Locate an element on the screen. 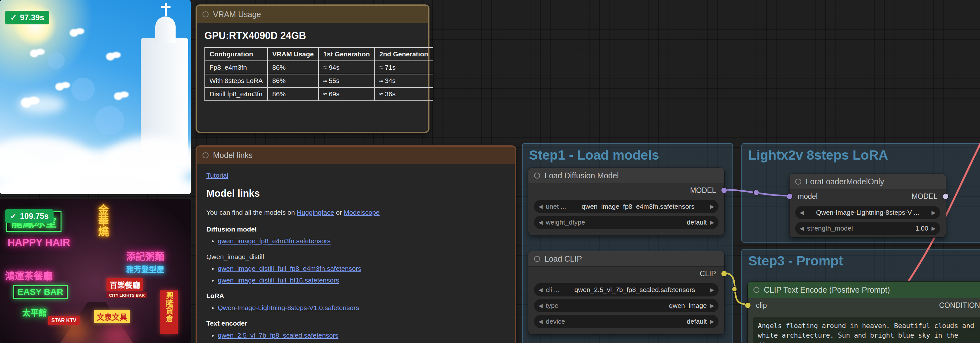 The image size is (980, 343). group-title: Step1 - Load models is located at coordinates (628, 155).